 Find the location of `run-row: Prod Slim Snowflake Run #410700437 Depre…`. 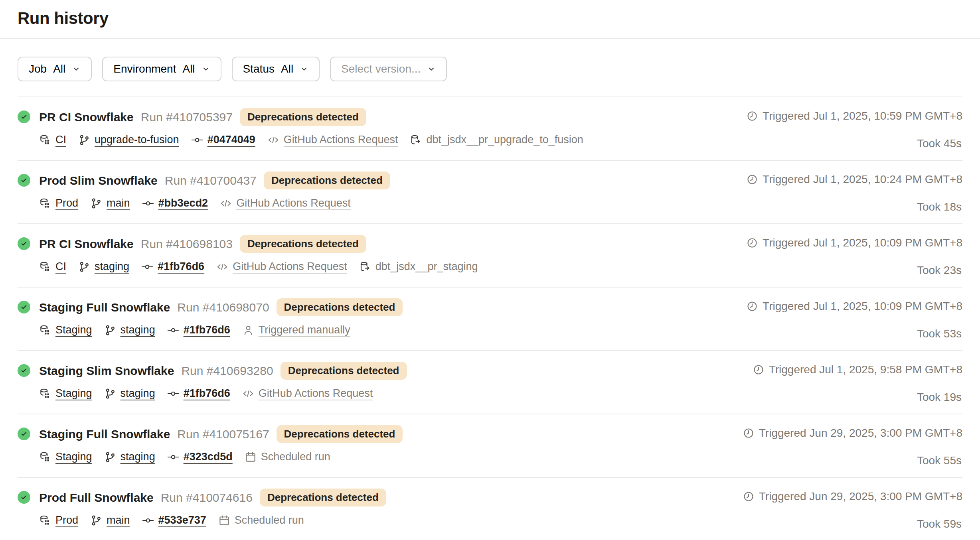

run-row: Prod Slim Snowflake Run #410700437 Depre… is located at coordinates (490, 192).